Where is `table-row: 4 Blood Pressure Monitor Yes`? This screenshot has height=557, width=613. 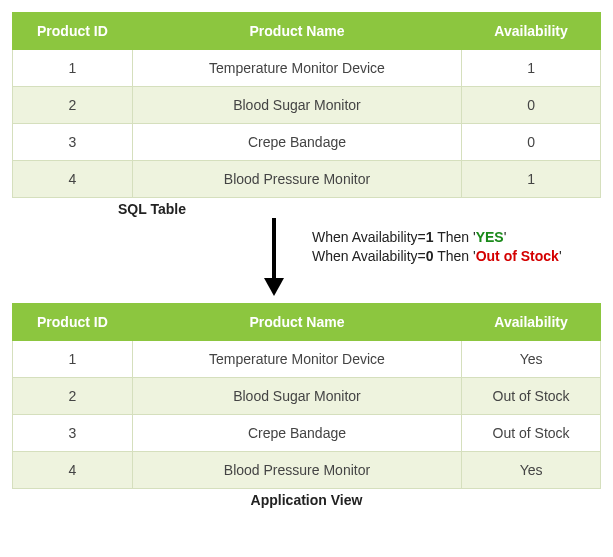
table-row: 4 Blood Pressure Monitor Yes is located at coordinates (307, 470).